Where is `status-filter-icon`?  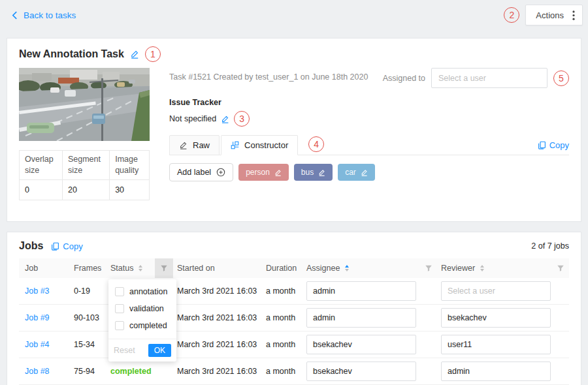 status-filter-icon is located at coordinates (164, 268).